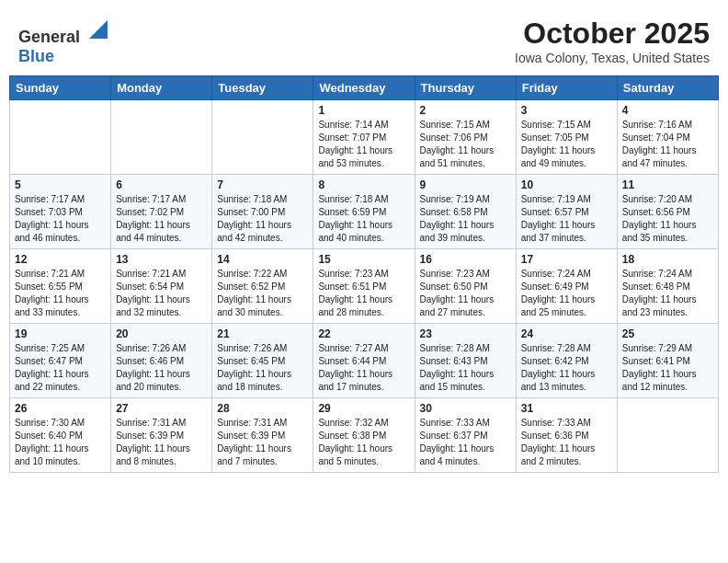 This screenshot has width=728, height=563. I want to click on day-number: 3, so click(566, 110).